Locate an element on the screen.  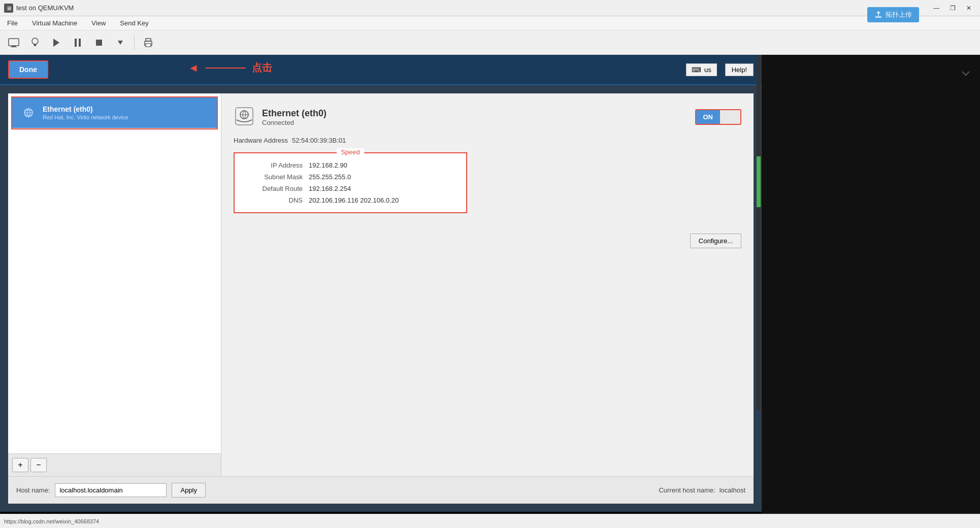
toggle-switch: ON is located at coordinates (718, 117).